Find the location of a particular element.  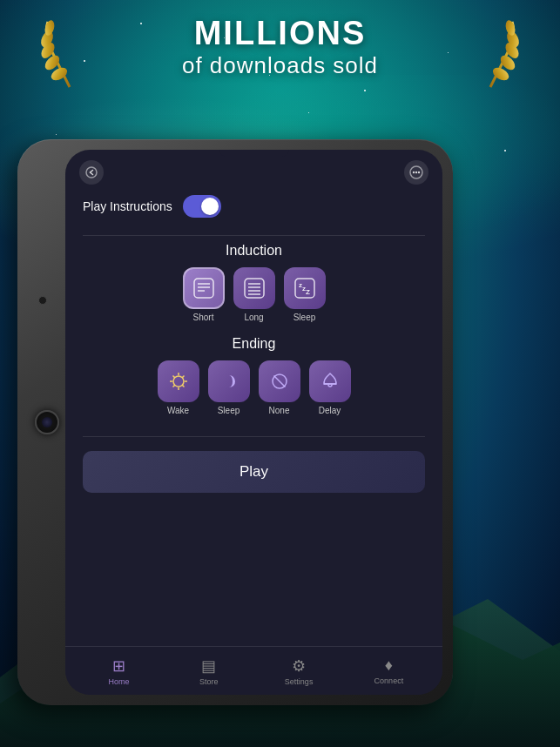

front-camera is located at coordinates (43, 300).